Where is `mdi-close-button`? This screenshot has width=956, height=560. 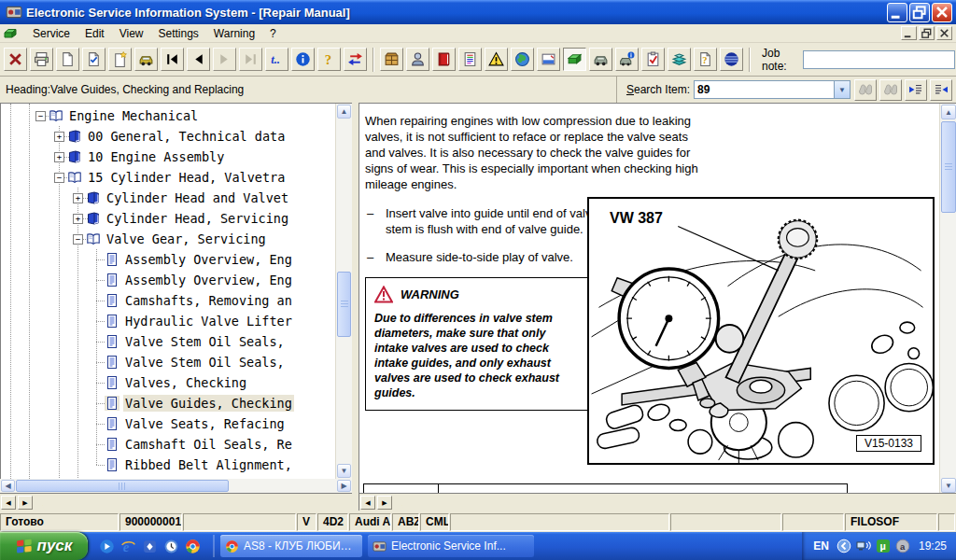 mdi-close-button is located at coordinates (945, 34).